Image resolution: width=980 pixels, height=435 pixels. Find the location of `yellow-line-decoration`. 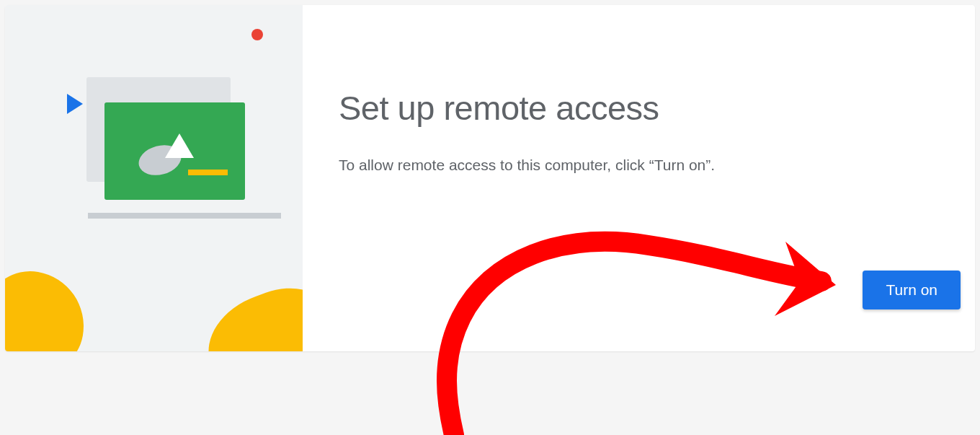

yellow-line-decoration is located at coordinates (208, 172).